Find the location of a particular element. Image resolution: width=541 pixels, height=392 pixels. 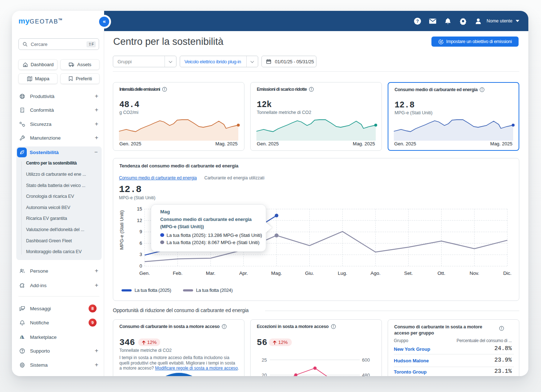

svg-text: 480 is located at coordinates (366, 374).